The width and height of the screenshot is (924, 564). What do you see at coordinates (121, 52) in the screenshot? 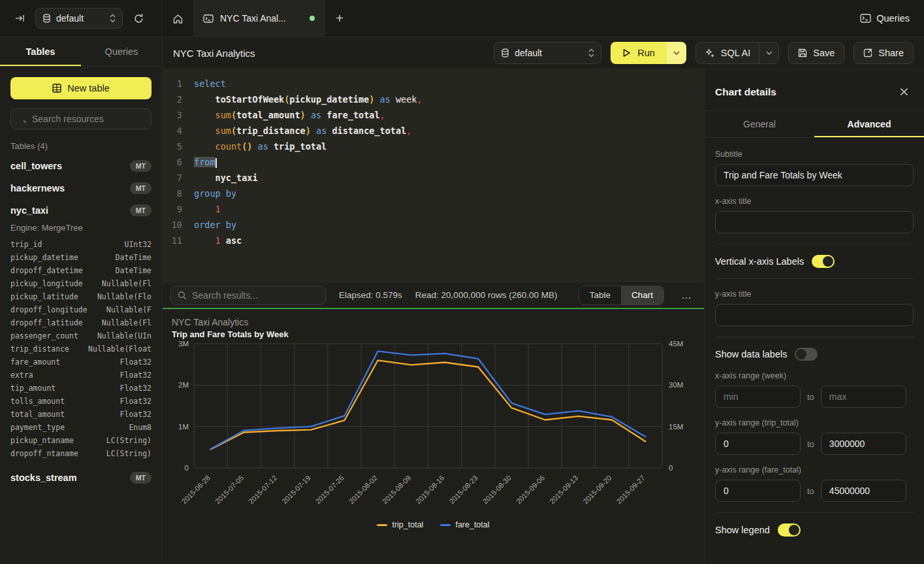
I see `sidebar-tab-queries: Queries` at bounding box center [121, 52].